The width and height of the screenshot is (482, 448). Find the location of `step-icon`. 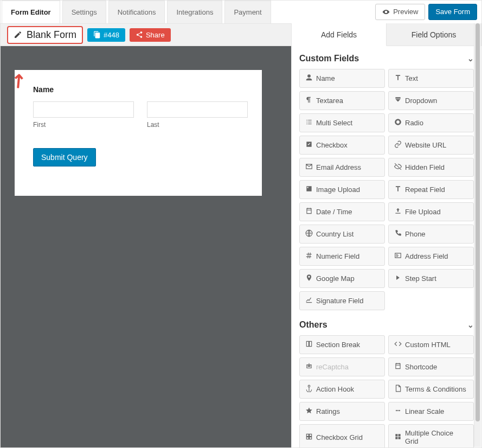

step-icon is located at coordinates (398, 278).